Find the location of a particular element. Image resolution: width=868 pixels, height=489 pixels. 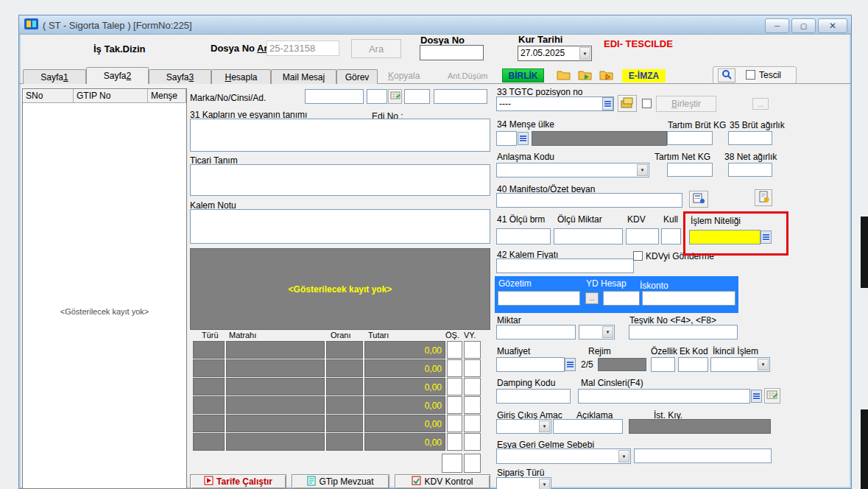

kull-input is located at coordinates (671, 236).